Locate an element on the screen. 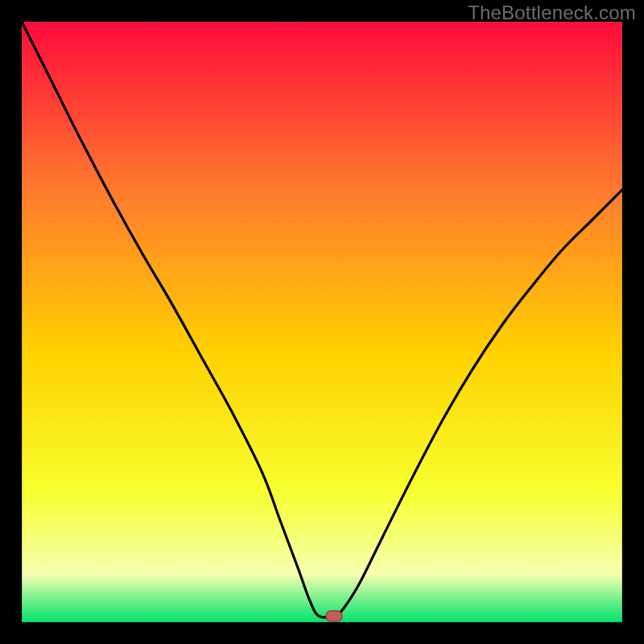 Image resolution: width=644 pixels, height=644 pixels. optimum-marker is located at coordinates (334, 617).